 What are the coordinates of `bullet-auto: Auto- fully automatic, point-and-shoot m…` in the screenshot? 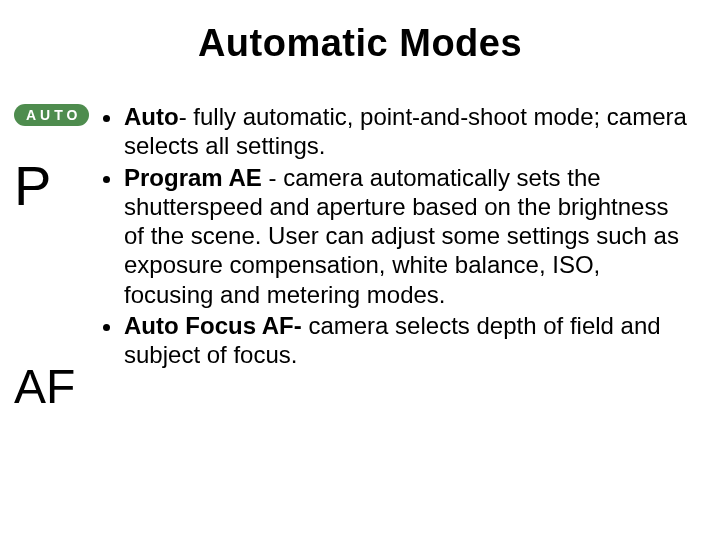 It's located at (407, 132).